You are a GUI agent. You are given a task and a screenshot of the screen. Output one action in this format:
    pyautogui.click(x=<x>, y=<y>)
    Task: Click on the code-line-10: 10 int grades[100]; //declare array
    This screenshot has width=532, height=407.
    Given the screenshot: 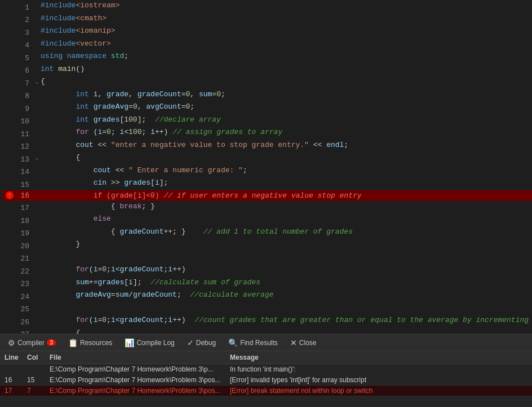 What is the action you would take?
    pyautogui.click(x=267, y=120)
    